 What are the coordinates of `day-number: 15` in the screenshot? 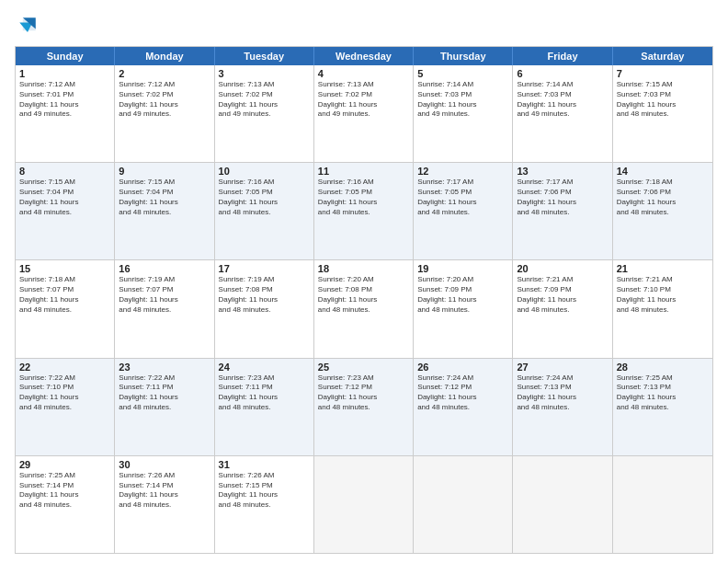 It's located at (64, 269).